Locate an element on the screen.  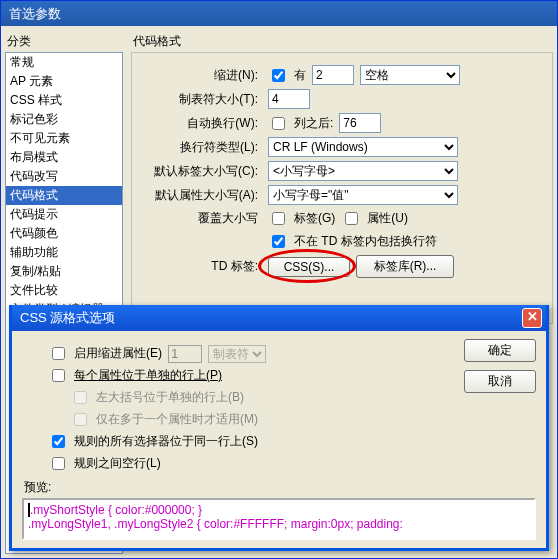
blank-line-checkbox is located at coordinates (58, 464).